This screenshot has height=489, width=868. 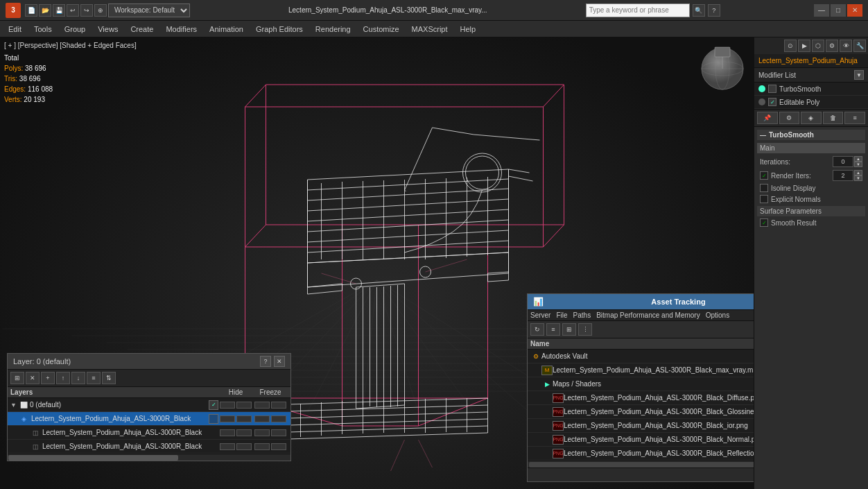 What do you see at coordinates (214, 419) in the screenshot?
I see `layer-selected-check` at bounding box center [214, 419].